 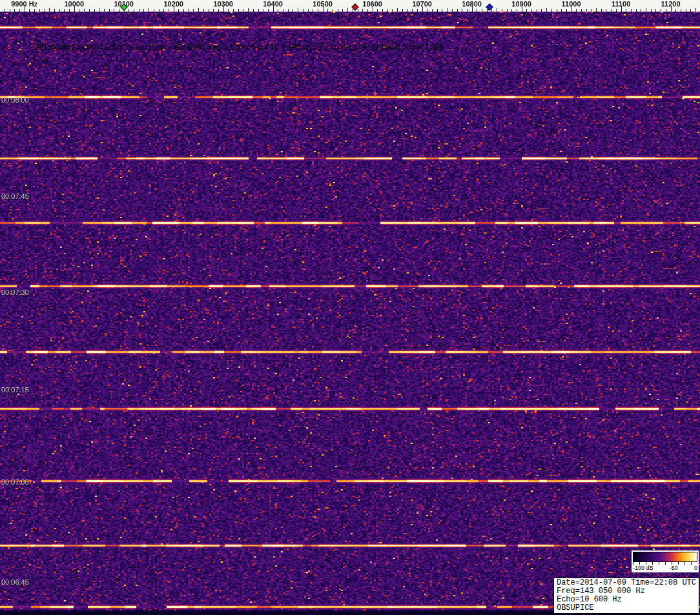 I want to click on time-label: 00:08:00, so click(x=15, y=100).